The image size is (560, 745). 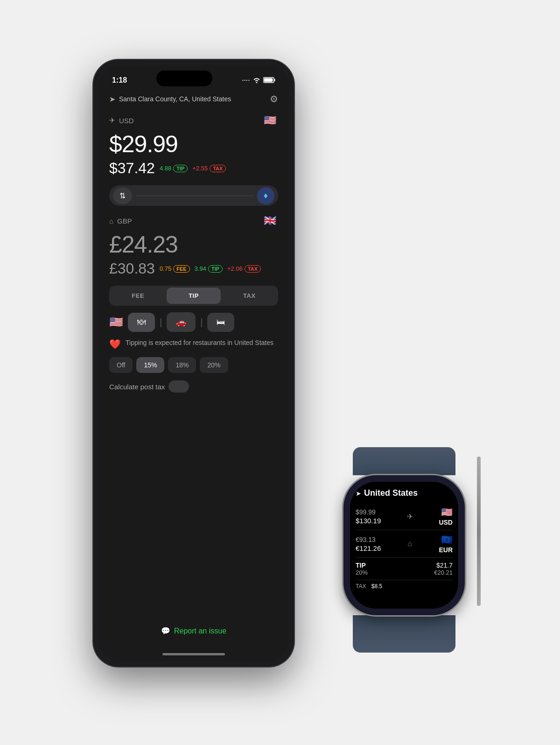 What do you see at coordinates (201, 269) in the screenshot?
I see `to-tip-value: 3.94` at bounding box center [201, 269].